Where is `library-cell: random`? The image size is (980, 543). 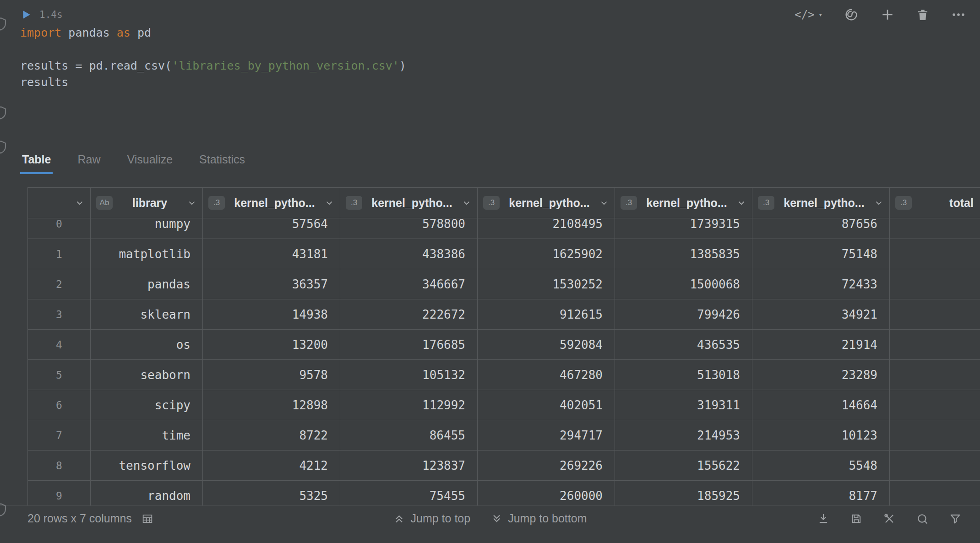
library-cell: random is located at coordinates (147, 493).